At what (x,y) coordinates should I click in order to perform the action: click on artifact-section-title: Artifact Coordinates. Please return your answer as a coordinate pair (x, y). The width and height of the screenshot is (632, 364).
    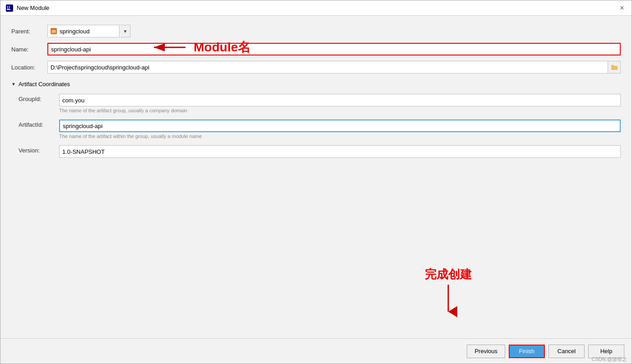
    Looking at the image, I should click on (44, 84).